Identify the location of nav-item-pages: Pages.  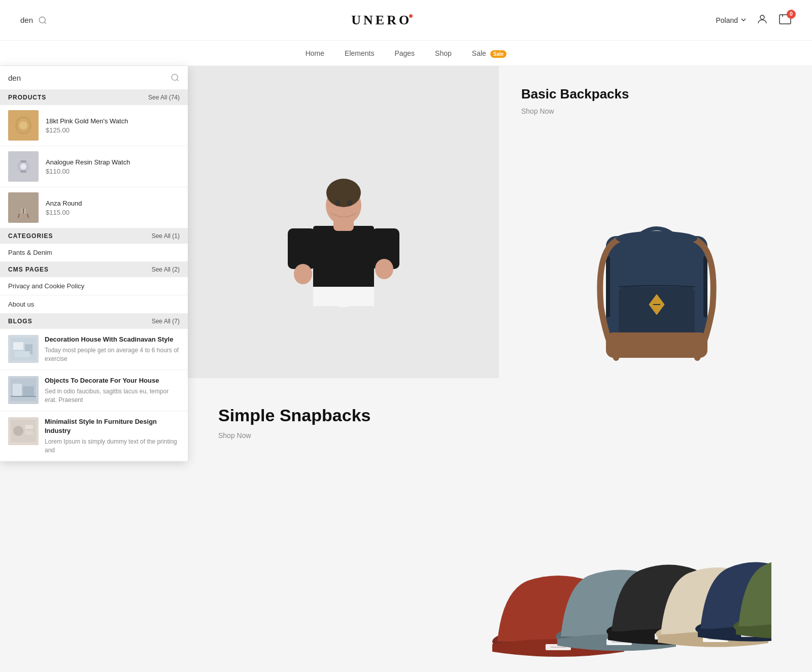
(404, 53).